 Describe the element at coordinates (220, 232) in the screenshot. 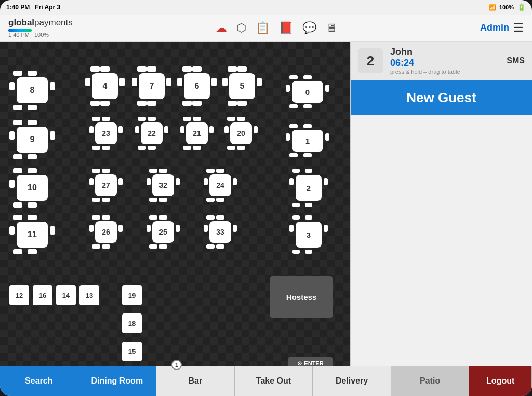

I see `table-33: 33` at that location.